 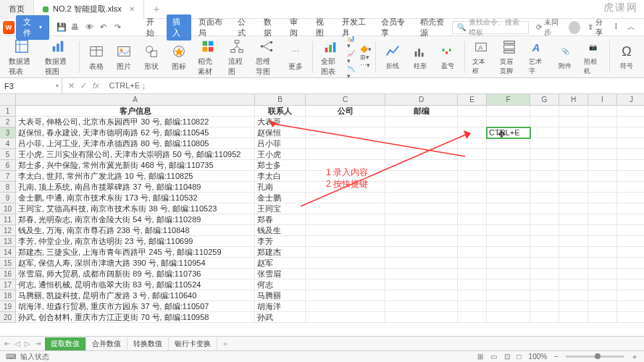 I want to click on cell: 赵保恒, 春永建设, 天津市德明南路 62 号, 邮编:110545, so click(x=135, y=133).